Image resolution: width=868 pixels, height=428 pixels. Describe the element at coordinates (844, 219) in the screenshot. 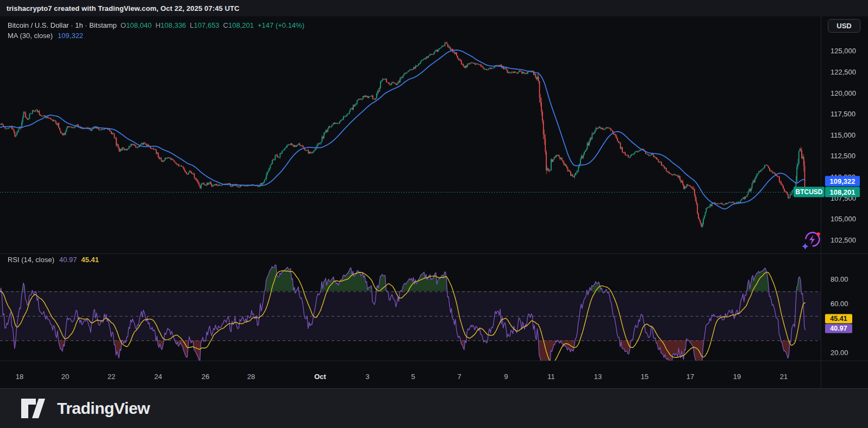

I see `price-tick: 105,000` at that location.